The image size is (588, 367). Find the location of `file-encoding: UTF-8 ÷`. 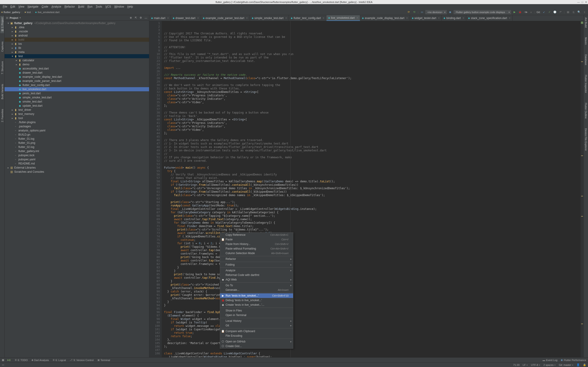

file-encoding: UTF-8 ÷ is located at coordinates (536, 365).